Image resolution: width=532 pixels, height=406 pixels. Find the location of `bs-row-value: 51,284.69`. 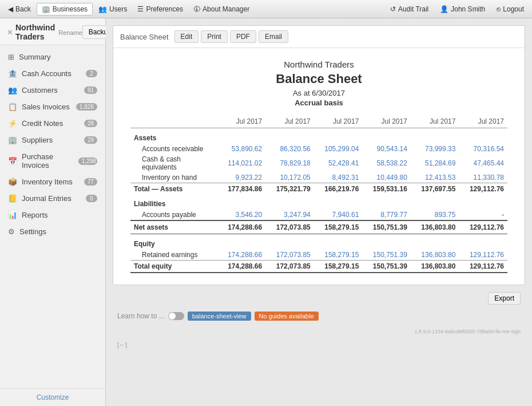

bs-row-value: 51,284.69 is located at coordinates (435, 163).